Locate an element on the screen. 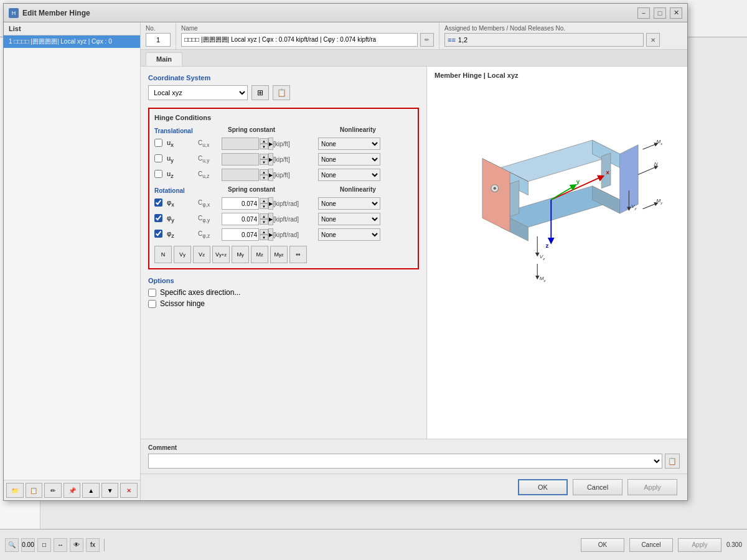 The height and width of the screenshot is (560, 747). assigned-section: Assigned to Members / Nodal Releases No.… is located at coordinates (563, 36).